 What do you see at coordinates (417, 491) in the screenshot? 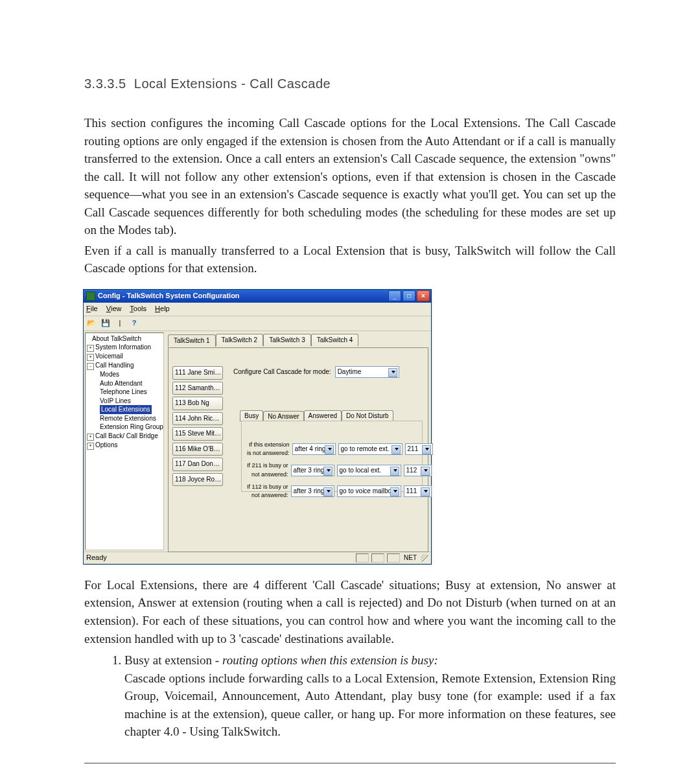
I see `ext-dropdown: 111` at bounding box center [417, 491].